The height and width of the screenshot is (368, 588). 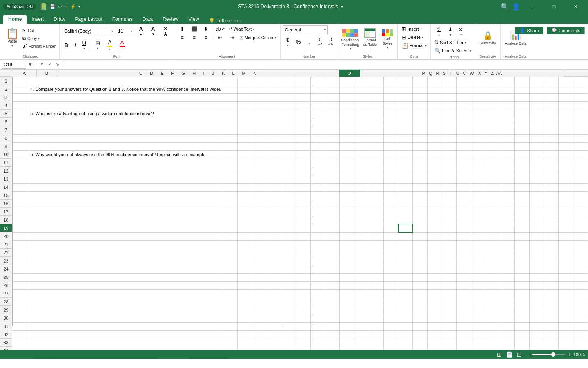 What do you see at coordinates (6, 245) in the screenshot?
I see `row-header-21: 21` at bounding box center [6, 245].